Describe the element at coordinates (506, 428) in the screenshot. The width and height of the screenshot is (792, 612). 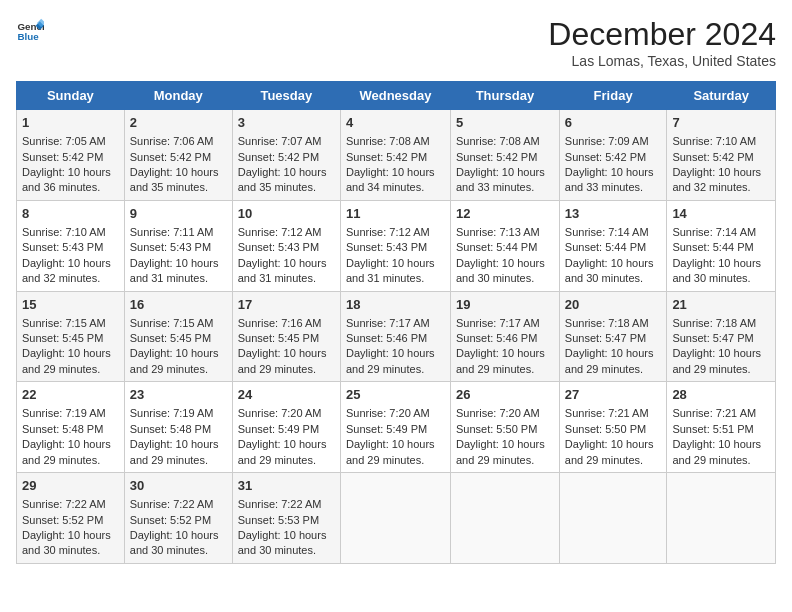
I see `calendar-cell: 26Sunrise: 7:20 AMSunset: 5:50 PMDayligh…` at that location.